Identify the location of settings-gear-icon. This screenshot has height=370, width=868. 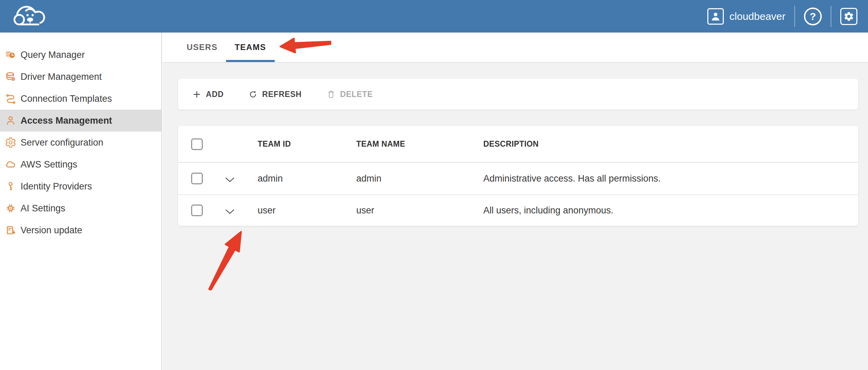
(849, 16).